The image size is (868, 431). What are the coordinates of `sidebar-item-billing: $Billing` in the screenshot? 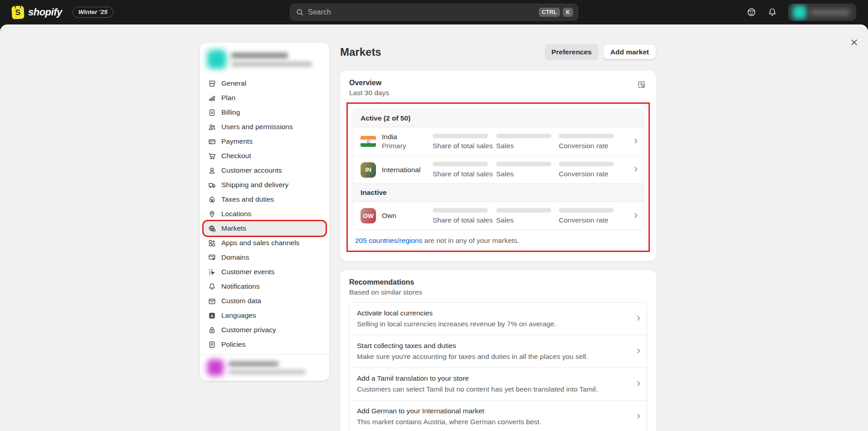 It's located at (265, 112).